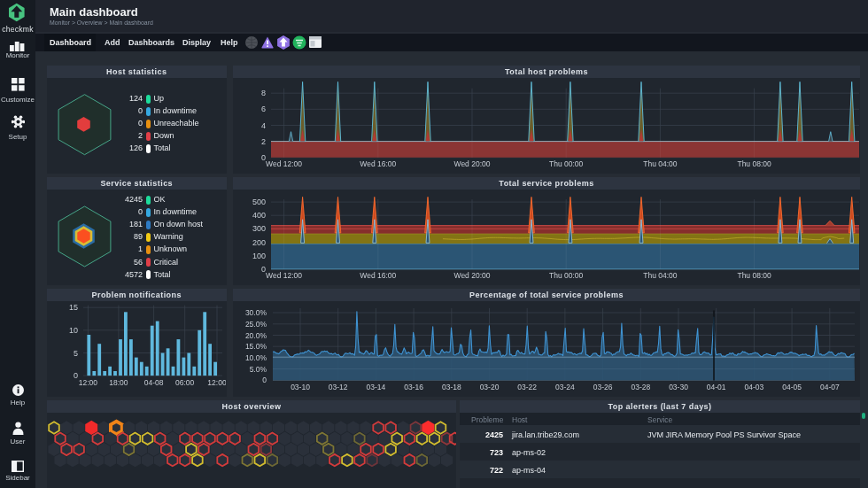 This screenshot has width=868, height=488. What do you see at coordinates (755, 387) in the screenshot?
I see `svg-text: 04-03` at bounding box center [755, 387].